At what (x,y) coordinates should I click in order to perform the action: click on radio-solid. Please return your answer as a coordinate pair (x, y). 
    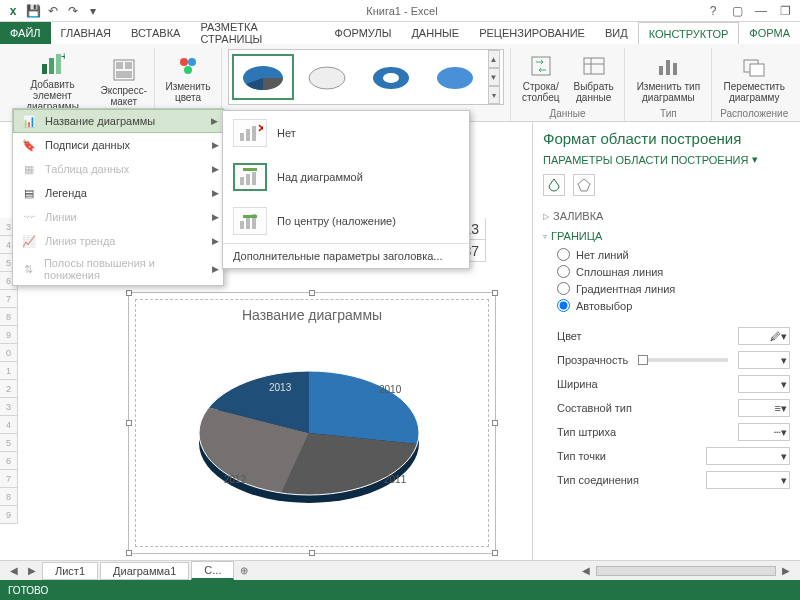
    Looking at the image, I should click on (564, 272).